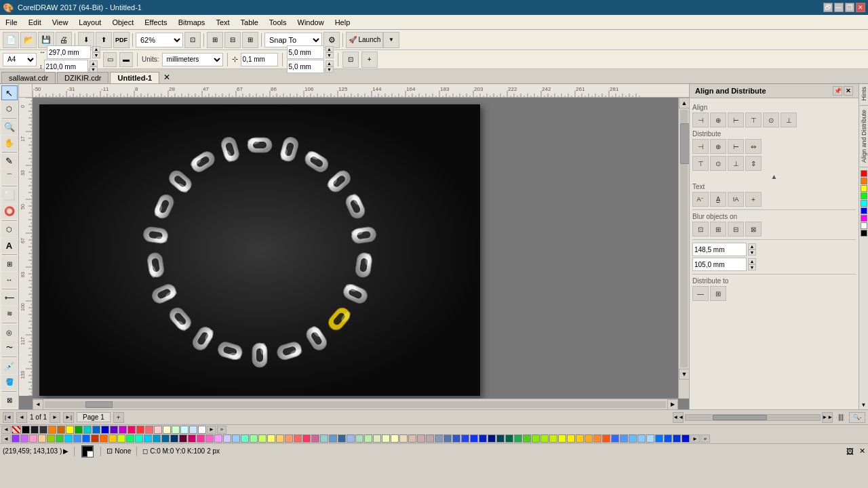 Image resolution: width=868 pixels, height=488 pixels. Describe the element at coordinates (6, 430) in the screenshot. I see `color-strip-left-btn: ◄` at that location.